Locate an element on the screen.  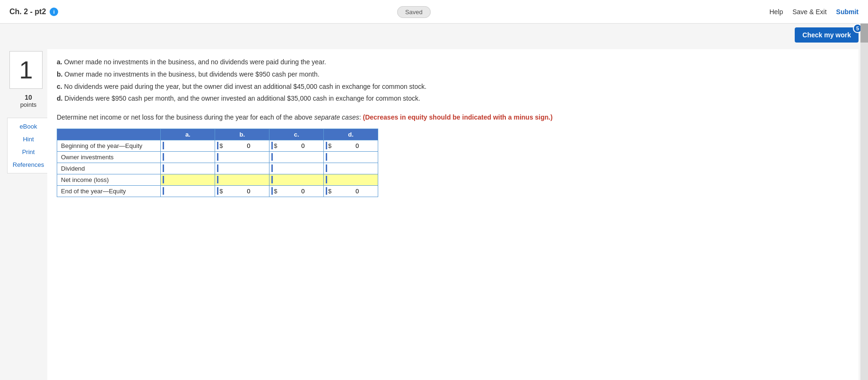
cell-4-b: $ is located at coordinates (242, 191).